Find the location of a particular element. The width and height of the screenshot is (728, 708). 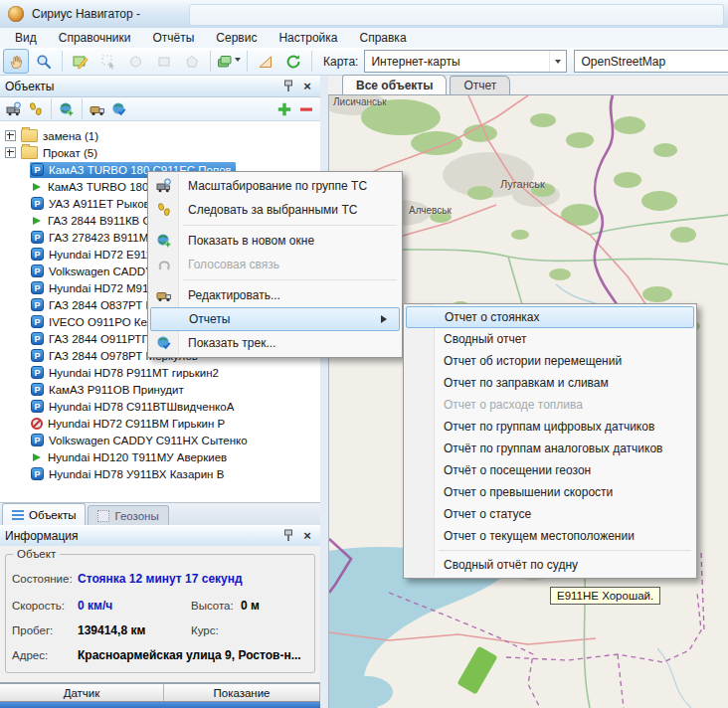

map-type-combo: Интернет-карты is located at coordinates (465, 62).